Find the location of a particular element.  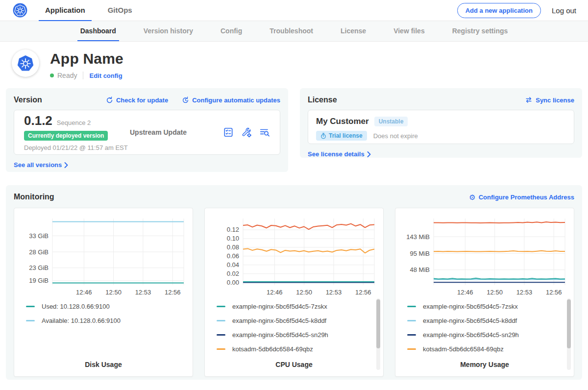

svg-text: 33 GiB is located at coordinates (39, 236).